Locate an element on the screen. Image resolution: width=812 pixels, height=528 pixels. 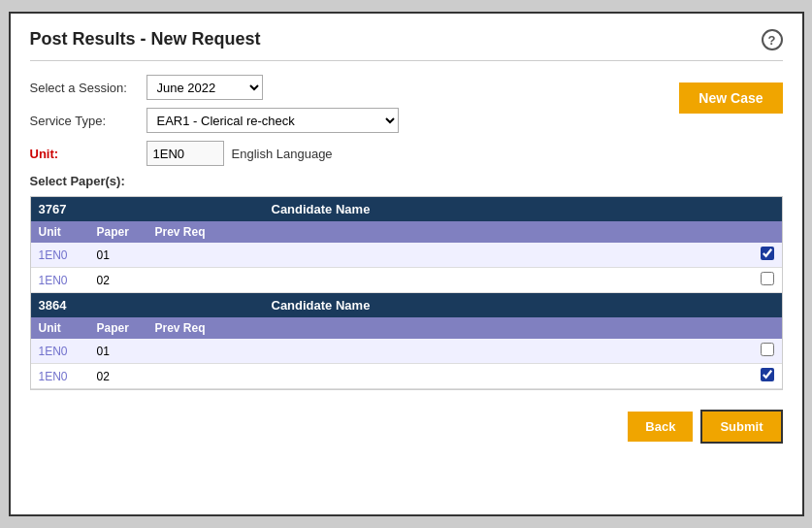
unit-input is located at coordinates (185, 153).